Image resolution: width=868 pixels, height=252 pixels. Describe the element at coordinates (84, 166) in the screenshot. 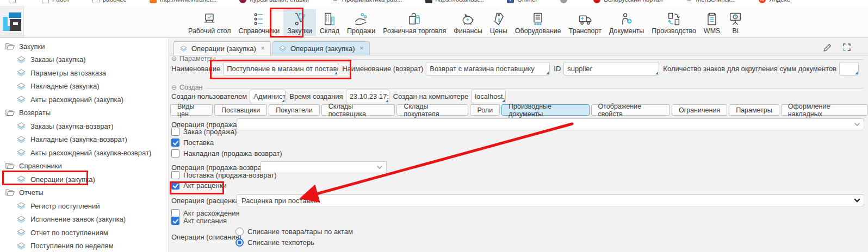

I see `sidebar-folder-directories: Справочники` at that location.